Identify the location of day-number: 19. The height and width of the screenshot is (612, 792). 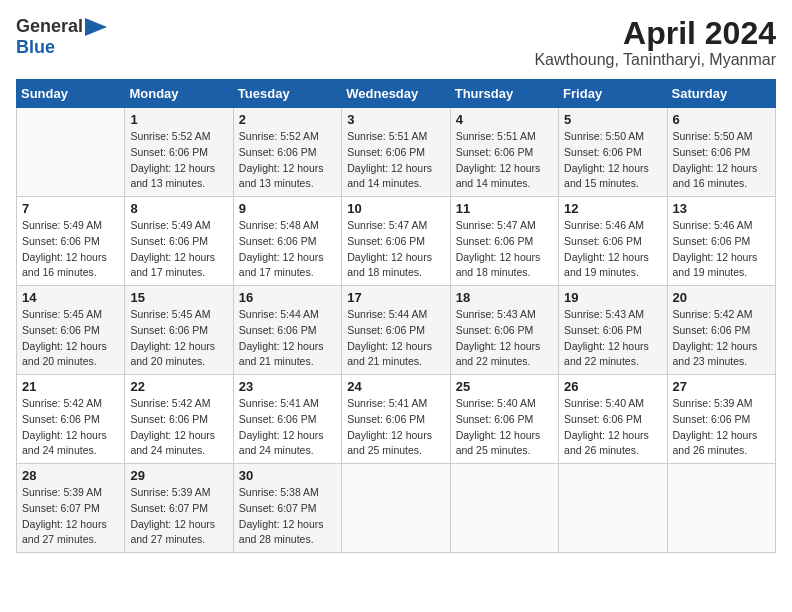
(612, 298).